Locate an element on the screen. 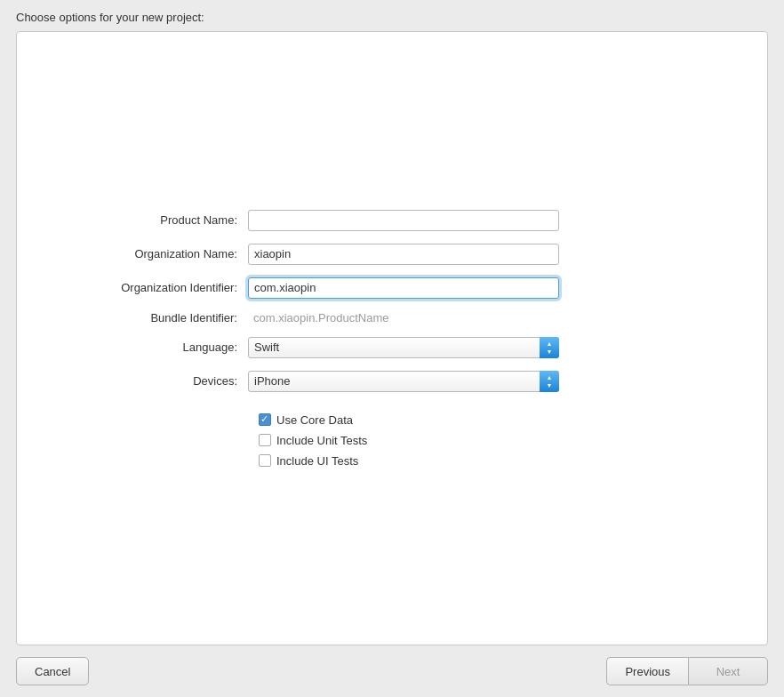 The image size is (784, 697). include-ui-tests-row: Include UI Tests is located at coordinates (486, 461).